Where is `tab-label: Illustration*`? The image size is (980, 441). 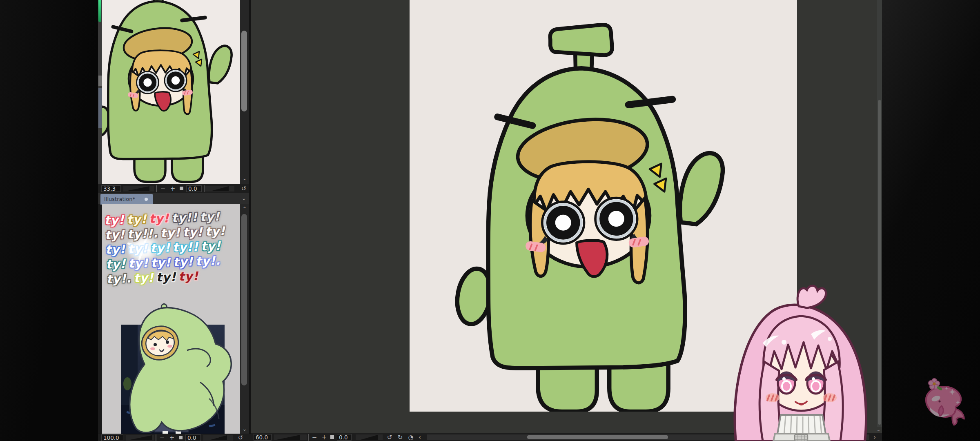 tab-label: Illustration* is located at coordinates (120, 199).